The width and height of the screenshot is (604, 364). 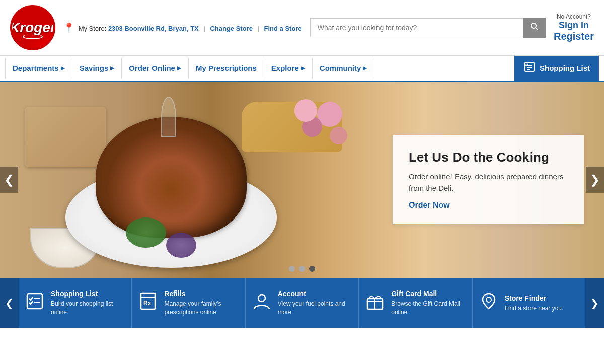 I want to click on bottom-desc-store-finder: Find a store near you., so click(x=535, y=308).